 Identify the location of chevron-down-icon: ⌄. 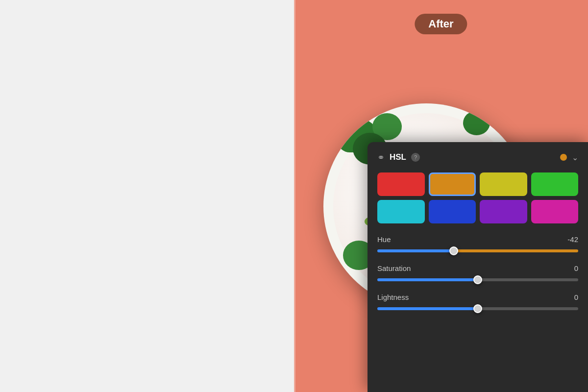
(575, 158).